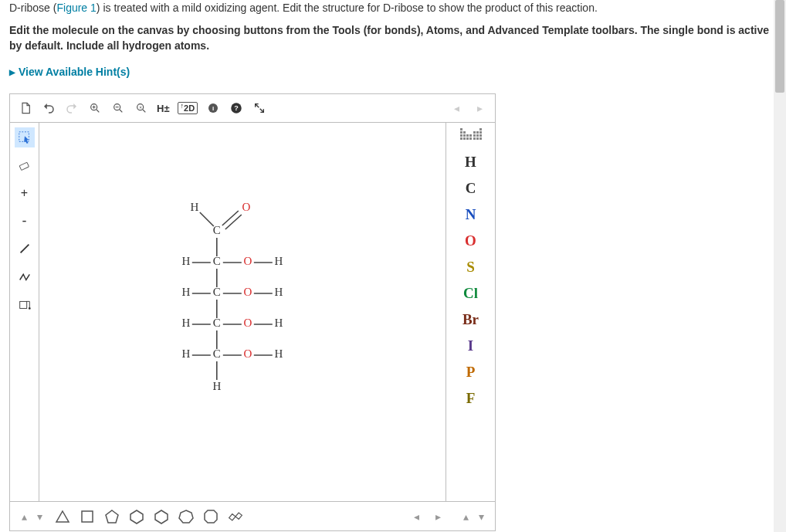  Describe the element at coordinates (780, 46) in the screenshot. I see `scrollbar-thumb` at that location.